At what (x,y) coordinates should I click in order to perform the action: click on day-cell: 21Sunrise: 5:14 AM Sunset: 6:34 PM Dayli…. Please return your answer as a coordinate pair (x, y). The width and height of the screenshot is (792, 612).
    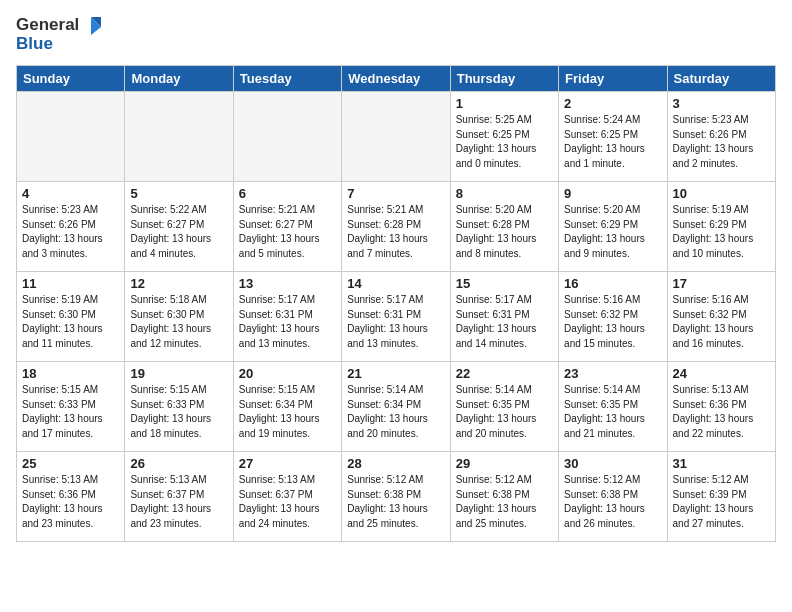
    Looking at the image, I should click on (396, 407).